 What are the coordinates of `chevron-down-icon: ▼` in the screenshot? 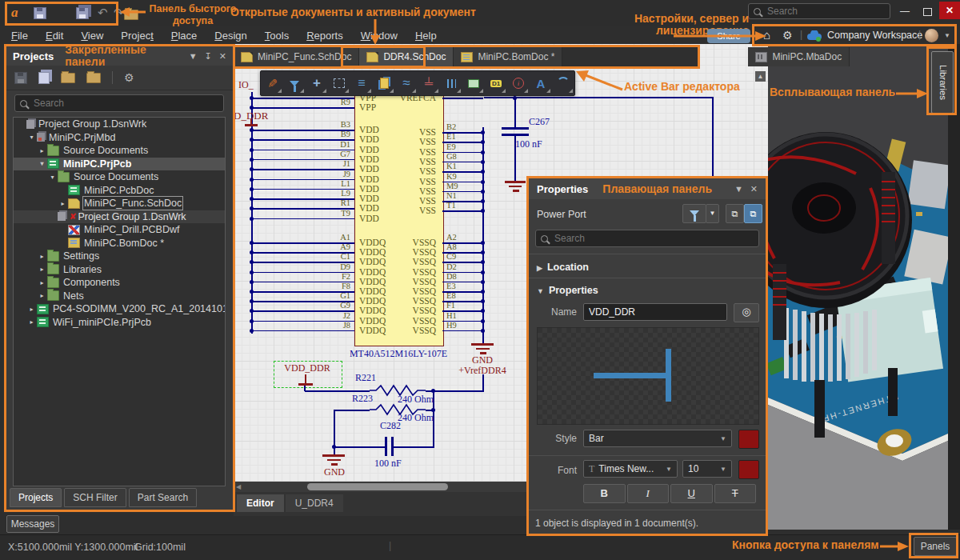 It's located at (947, 35).